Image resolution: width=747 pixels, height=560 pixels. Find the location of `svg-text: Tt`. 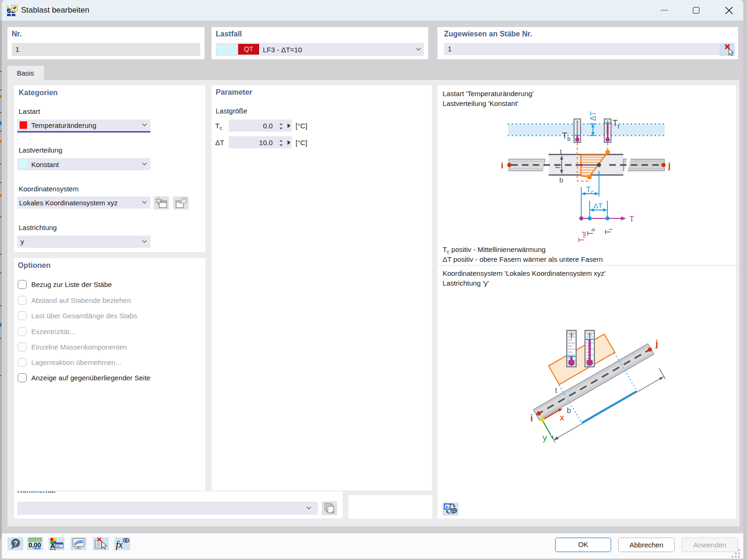

svg-text: Tt is located at coordinates (609, 231).